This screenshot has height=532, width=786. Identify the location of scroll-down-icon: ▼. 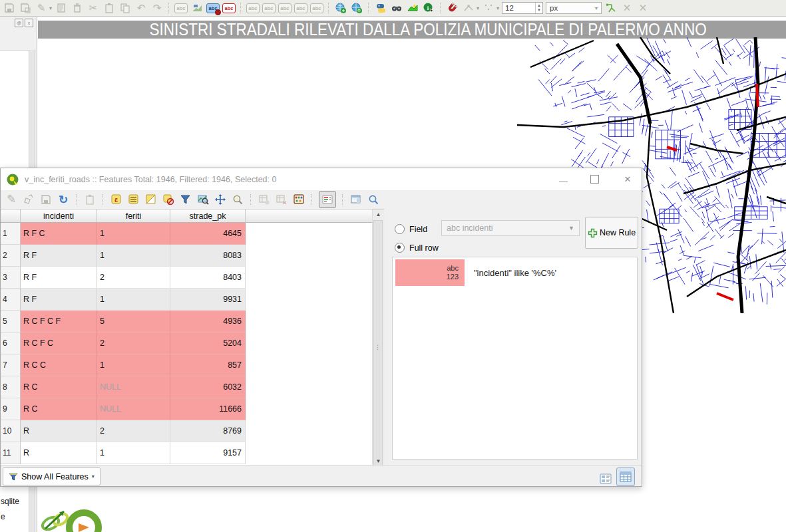
(378, 462).